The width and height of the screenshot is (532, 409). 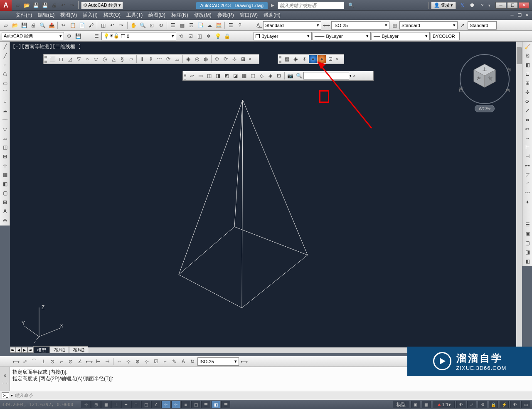 I want to click on pyramid-icon: △, so click(x=113, y=59).